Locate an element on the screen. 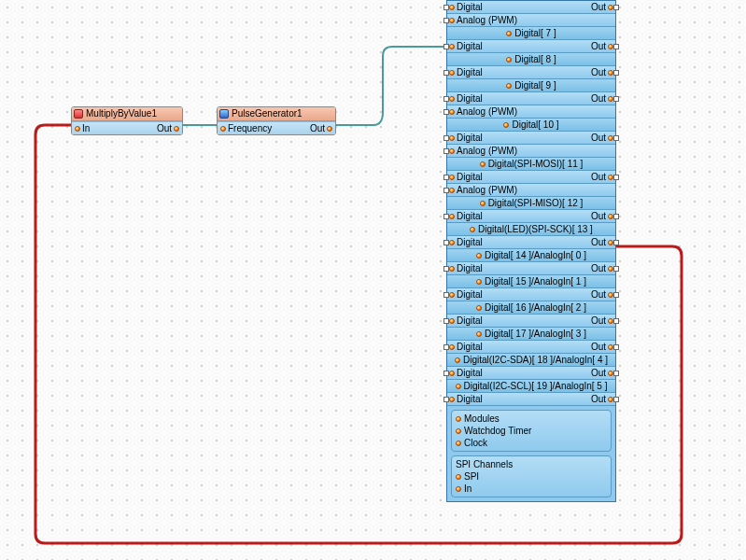  panel-item: Watchdog Timer is located at coordinates (531, 431).